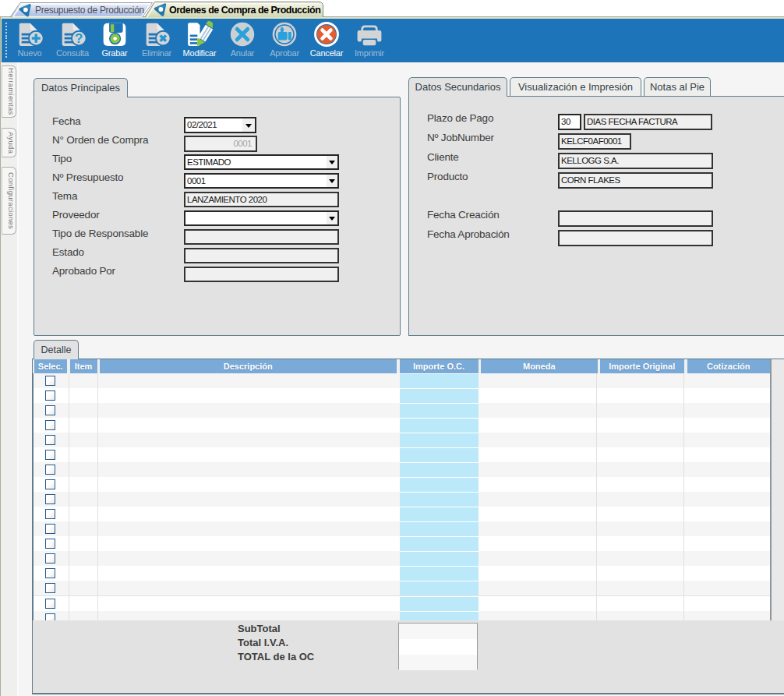 The width and height of the screenshot is (784, 696). What do you see at coordinates (245, 10) in the screenshot?
I see `svg-text:Ordenes de Compra de Producció: Ordenes de Compra de Producción` at bounding box center [245, 10].